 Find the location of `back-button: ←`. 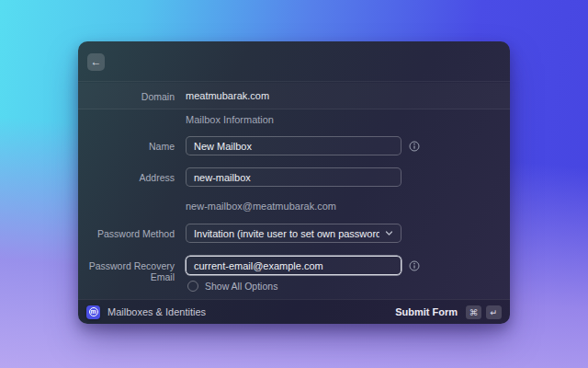

back-button: ← is located at coordinates (96, 63).